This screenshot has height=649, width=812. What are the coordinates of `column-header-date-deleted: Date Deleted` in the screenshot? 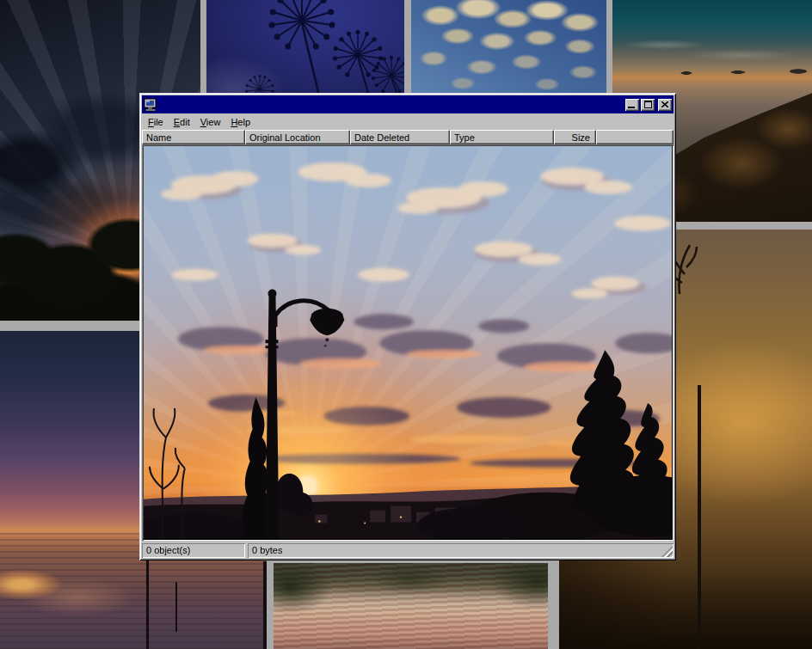 It's located at (400, 138).